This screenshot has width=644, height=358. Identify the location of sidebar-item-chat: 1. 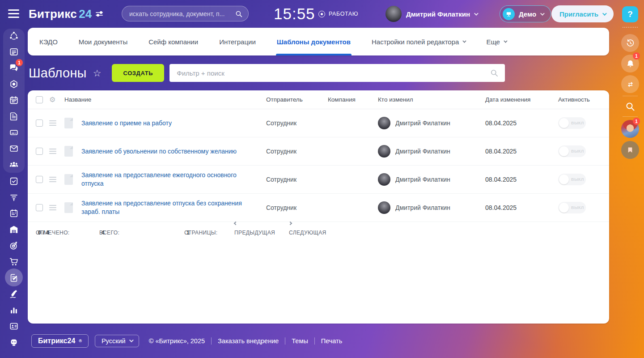
(14, 68).